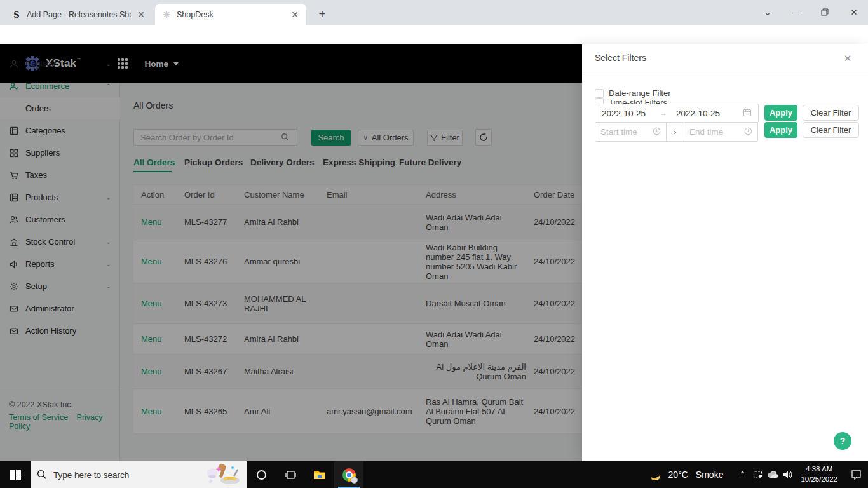 Image resolution: width=868 pixels, height=488 pixels. I want to click on window-restore-button, so click(825, 12).